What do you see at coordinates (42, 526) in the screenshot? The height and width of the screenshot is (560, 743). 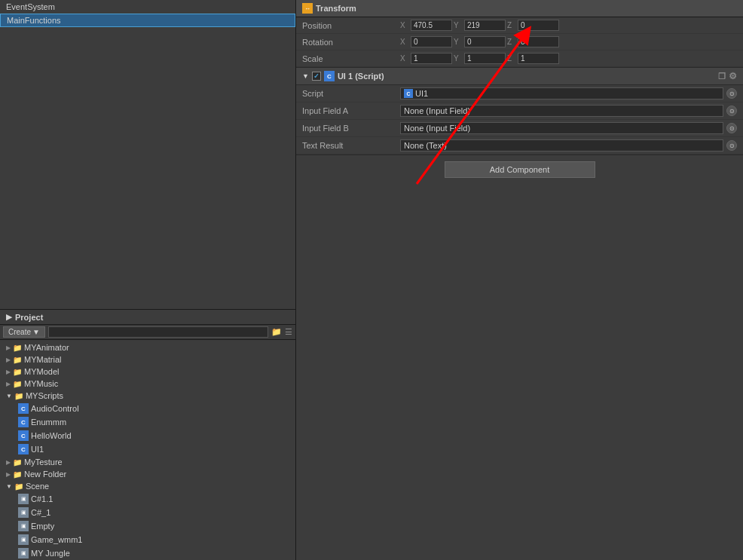 I see `file-label: Empty` at bounding box center [42, 526].